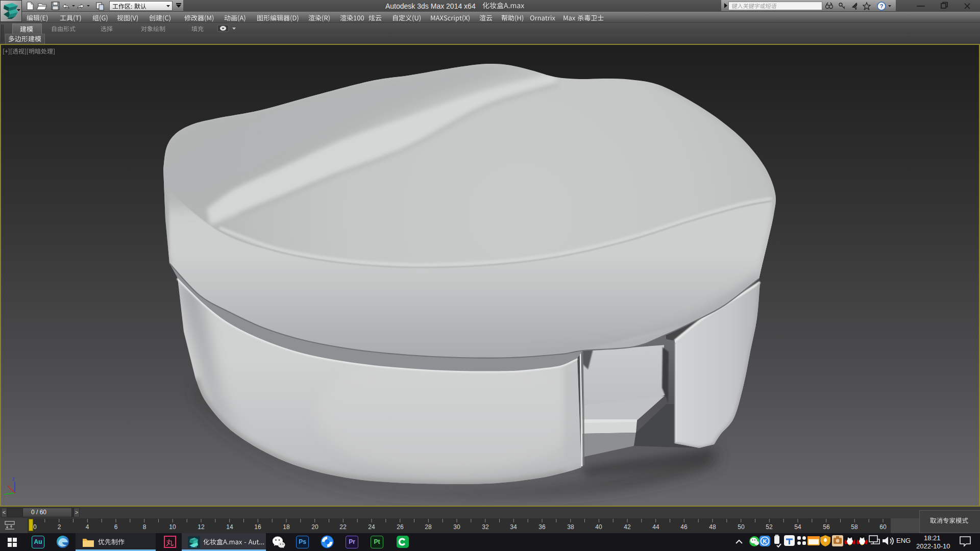  Describe the element at coordinates (13, 479) in the screenshot. I see `svg-text: z` at that location.